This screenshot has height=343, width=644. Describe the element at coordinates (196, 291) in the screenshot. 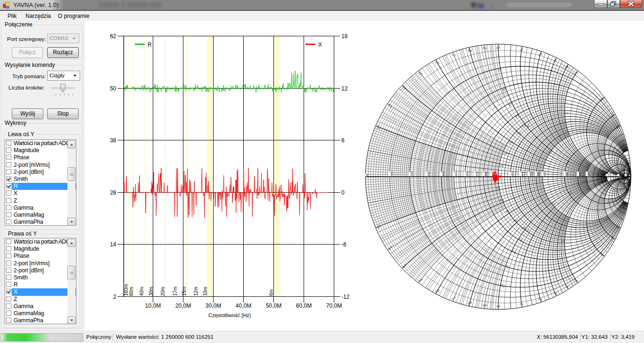

I see `svg-text: 12m` at that location.